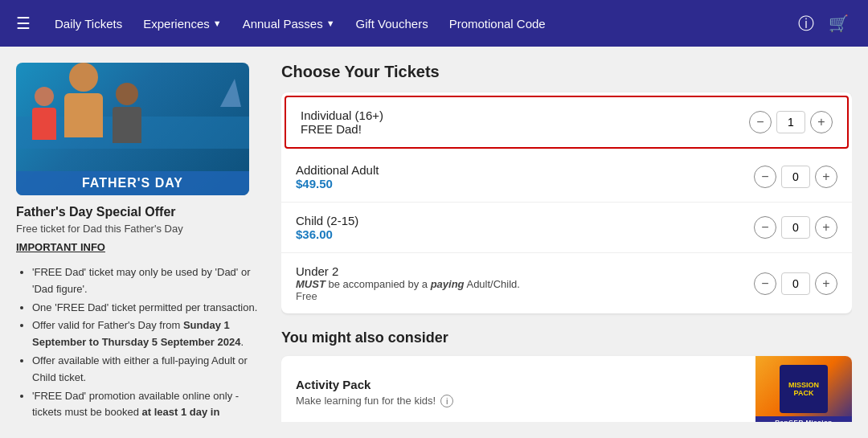  What do you see at coordinates (525, 284) in the screenshot?
I see `ticket-must-text: MUST be accompanied by a paying Adult/Ch…` at bounding box center [525, 284].